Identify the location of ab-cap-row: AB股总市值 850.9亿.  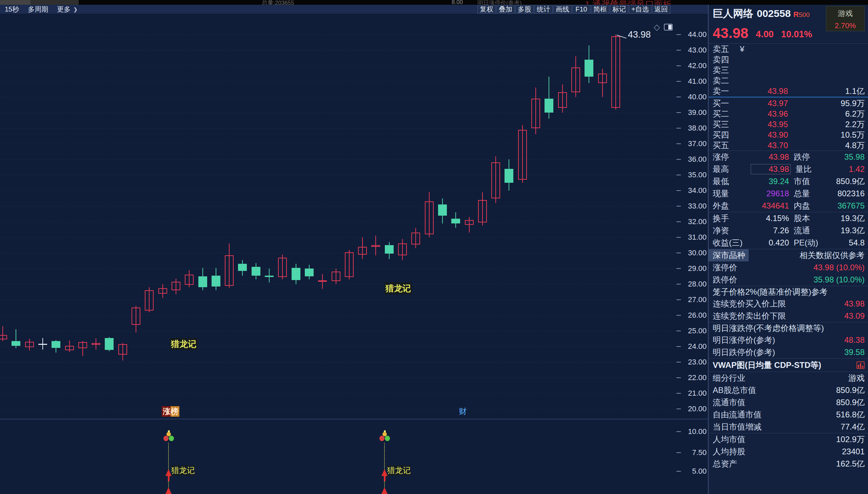
(788, 390).